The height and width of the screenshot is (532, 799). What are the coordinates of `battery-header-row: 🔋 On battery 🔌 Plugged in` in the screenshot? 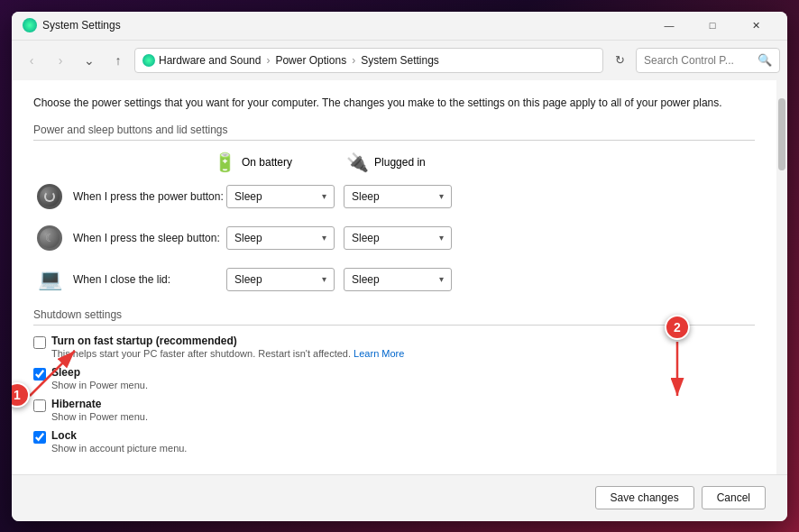 It's located at (484, 162).